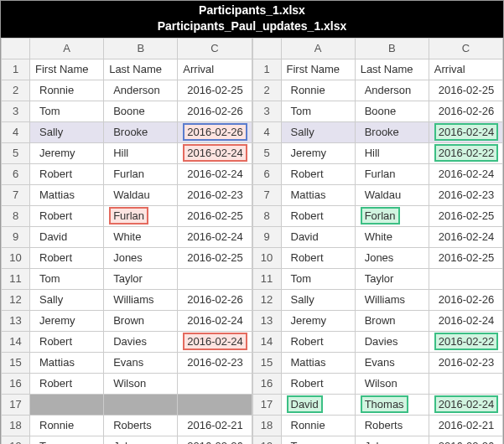  What do you see at coordinates (267, 132) in the screenshot?
I see `row-header: 4` at bounding box center [267, 132].